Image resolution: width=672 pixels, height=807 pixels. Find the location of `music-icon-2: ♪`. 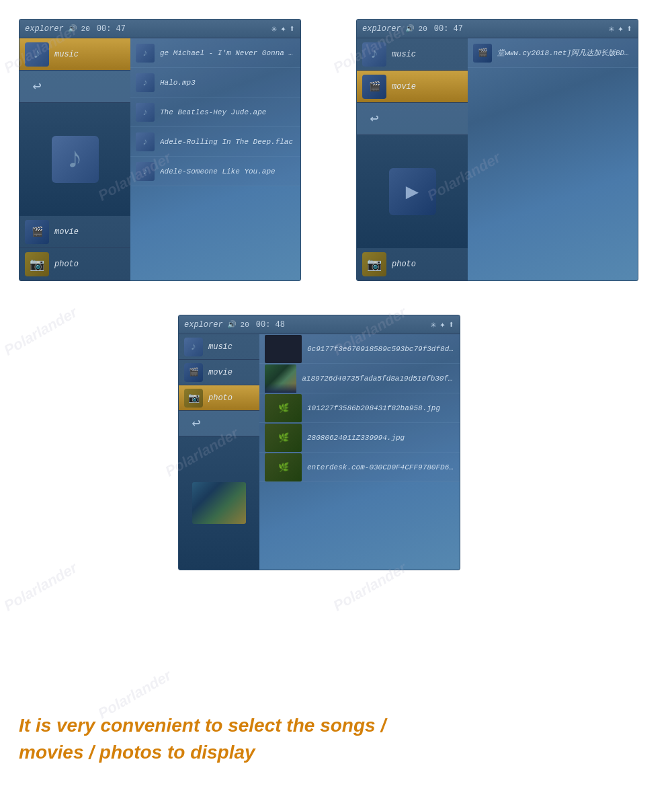

music-icon-2: ♪ is located at coordinates (374, 54).